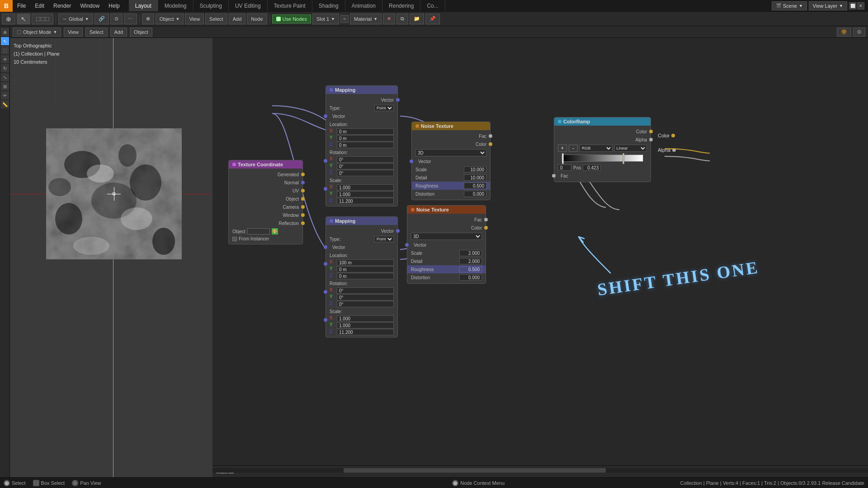  I want to click on sphere-preview-icon: ○, so click(344, 19).